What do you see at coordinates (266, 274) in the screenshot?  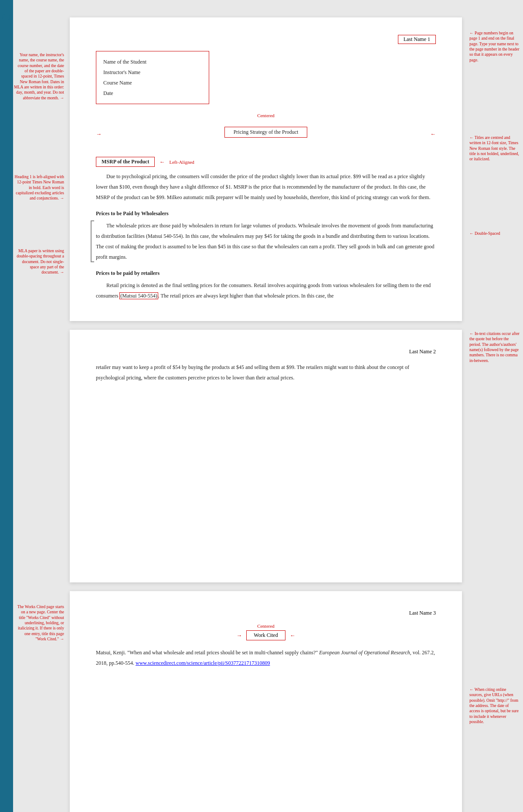 I see `heading3-text: Prices to be paid by retailers` at bounding box center [266, 274].